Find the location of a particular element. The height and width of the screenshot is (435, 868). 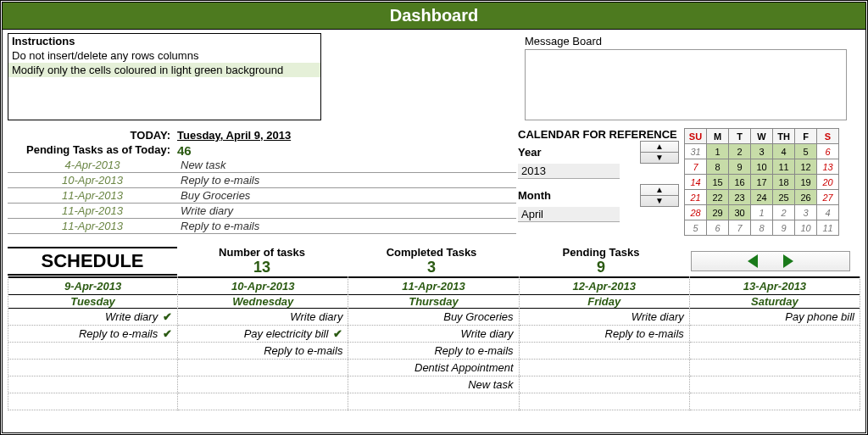

cal-day: 26 is located at coordinates (806, 198).